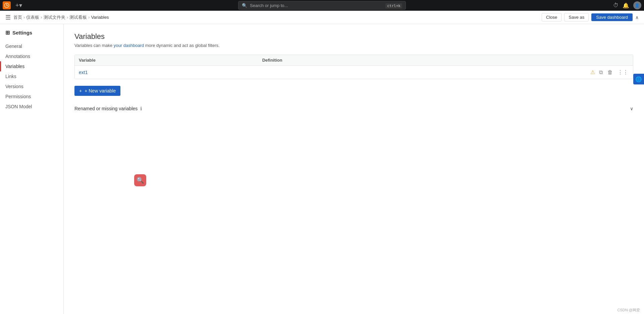 Image resolution: width=644 pixels, height=314 pixels. I want to click on variables-table: Variable Definition ext1 ⚠ ⧉ 🗑 ⋮⋮, so click(354, 67).